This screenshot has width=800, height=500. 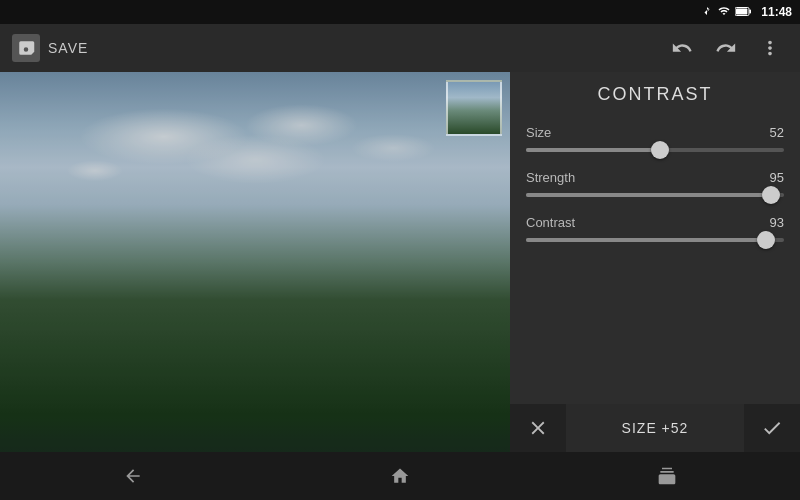 What do you see at coordinates (770, 48) in the screenshot?
I see `more-button` at bounding box center [770, 48].